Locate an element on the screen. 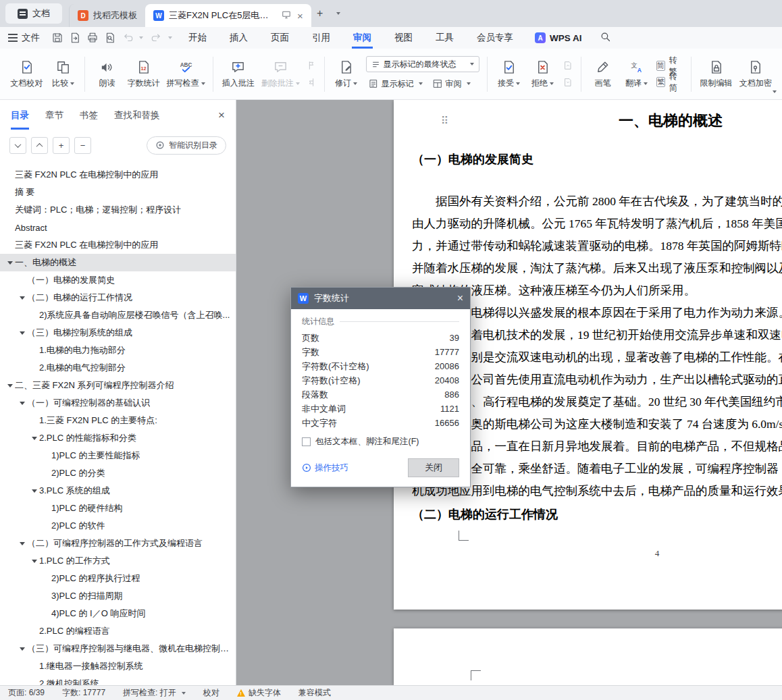 The height and width of the screenshot is (700, 782). home-docs-tab: 文档 is located at coordinates (34, 14).